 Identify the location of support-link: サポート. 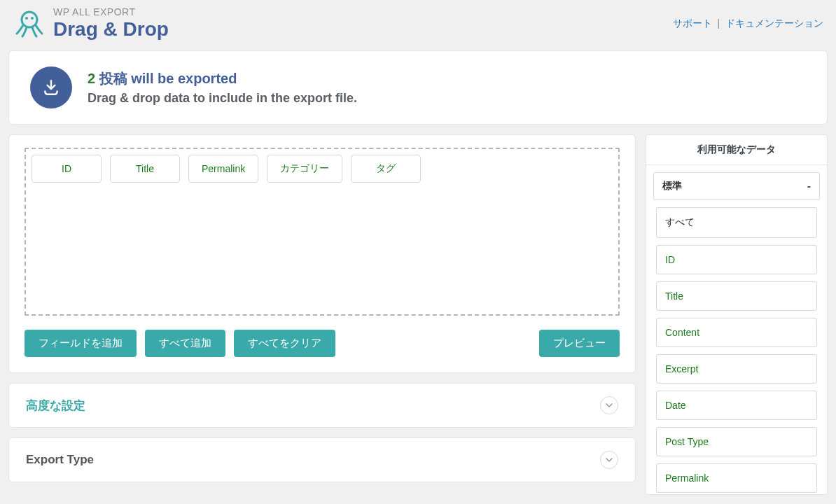
(692, 23).